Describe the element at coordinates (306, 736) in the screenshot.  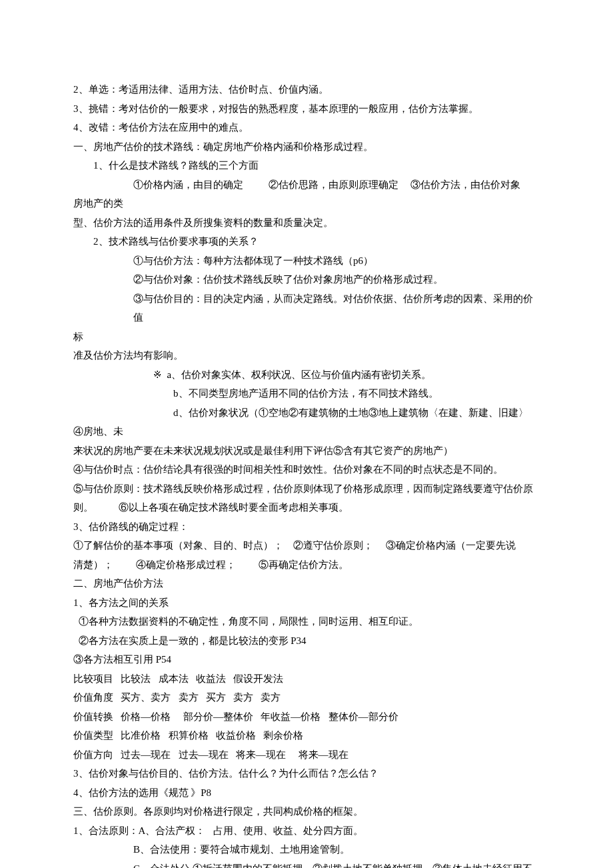
I see `text-line: 价值类型 比准价格 积算价格 收益价格 剩余价格` at that location.